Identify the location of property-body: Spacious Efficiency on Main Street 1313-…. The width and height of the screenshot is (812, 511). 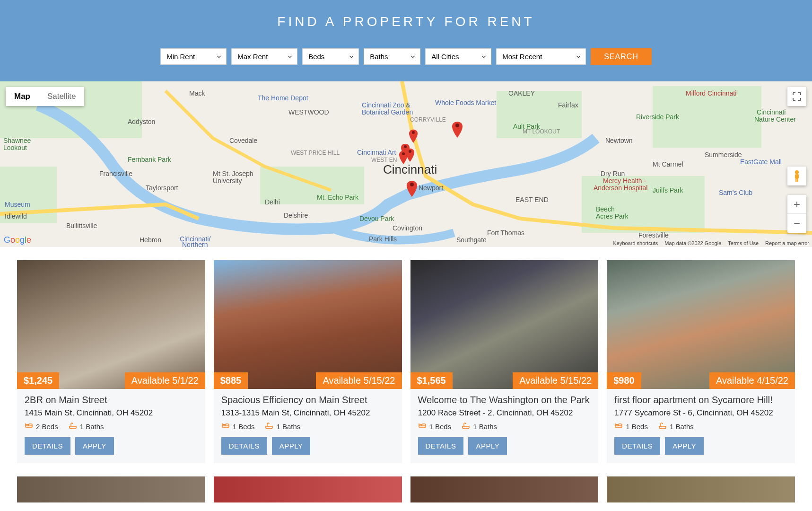
(308, 426).